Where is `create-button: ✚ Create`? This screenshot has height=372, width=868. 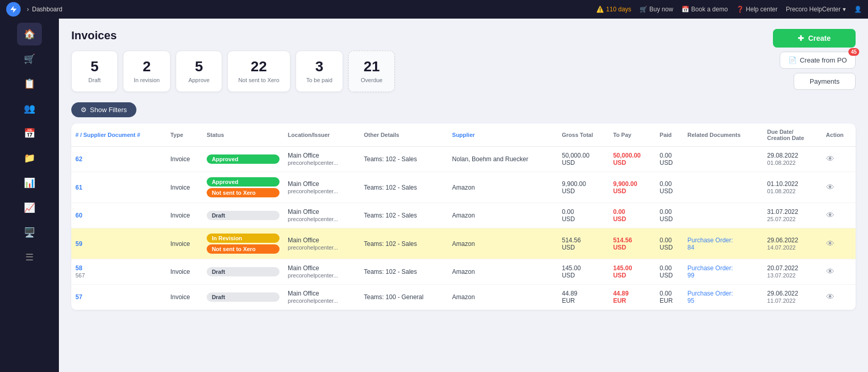 create-button: ✚ Create is located at coordinates (814, 38).